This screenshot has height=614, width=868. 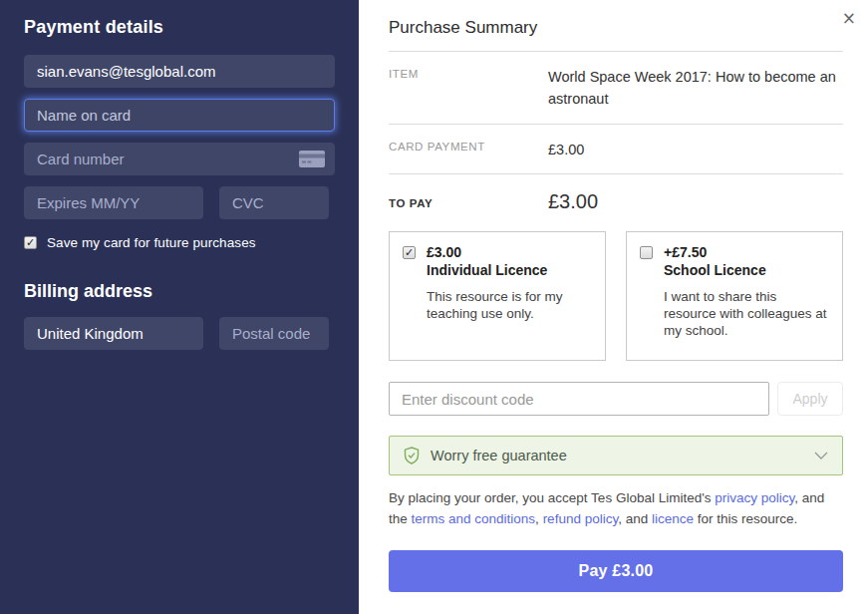 I want to click on school-licence-checkbox, so click(x=646, y=253).